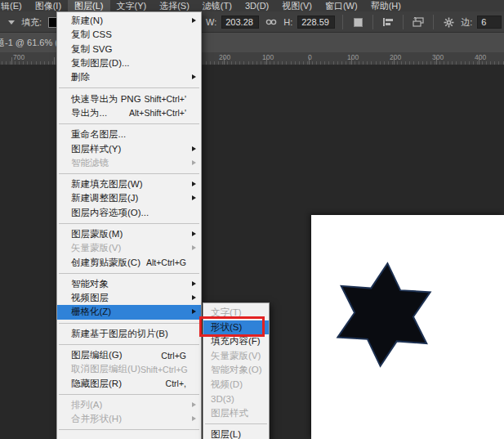 The width and height of the screenshot is (504, 439). What do you see at coordinates (129, 234) in the screenshot?
I see `menu-item-layer-mask: 图层蒙版(M)` at bounding box center [129, 234].